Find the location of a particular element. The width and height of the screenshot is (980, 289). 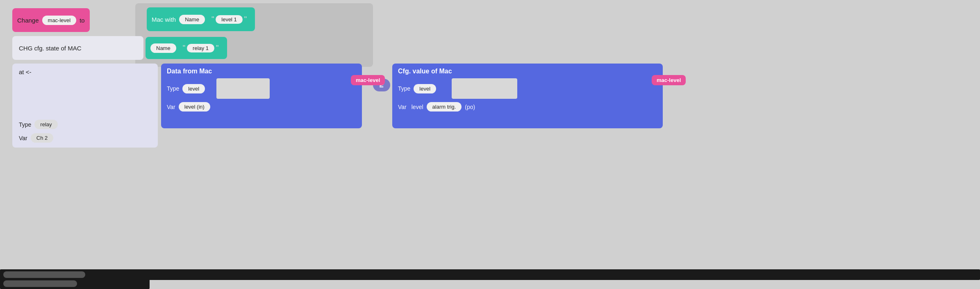

left-scrollbar is located at coordinates (75, 284).